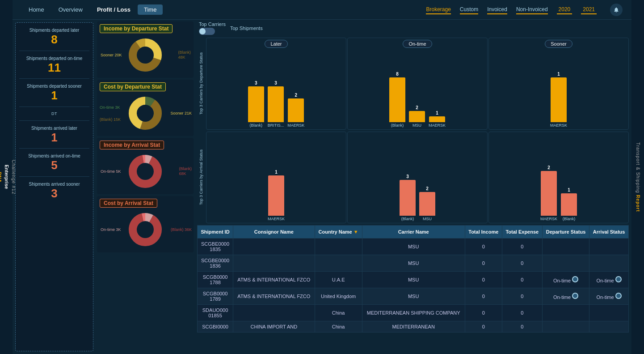 The height and width of the screenshot is (354, 644). Describe the element at coordinates (55, 96) in the screenshot. I see `stat-departed-sooner-value: 1` at that location.